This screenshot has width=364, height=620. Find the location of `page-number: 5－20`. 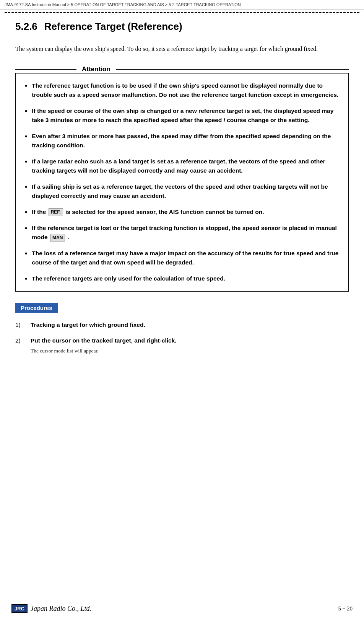

page-number: 5－20 is located at coordinates (346, 609).